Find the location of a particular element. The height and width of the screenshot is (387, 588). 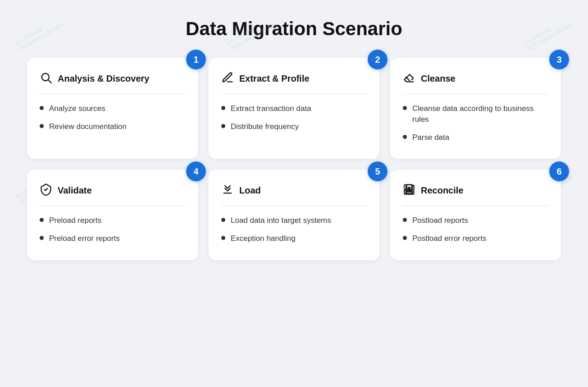

page-title: Data Migration Scenario is located at coordinates (294, 29).